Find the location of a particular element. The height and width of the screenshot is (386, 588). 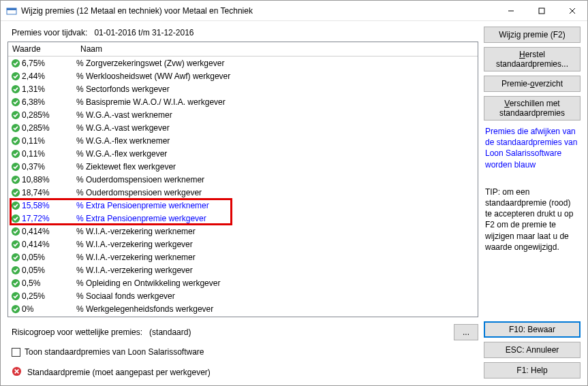

table-row: 0,414%% W.I.A.-verzekering werkgever is located at coordinates (243, 244).